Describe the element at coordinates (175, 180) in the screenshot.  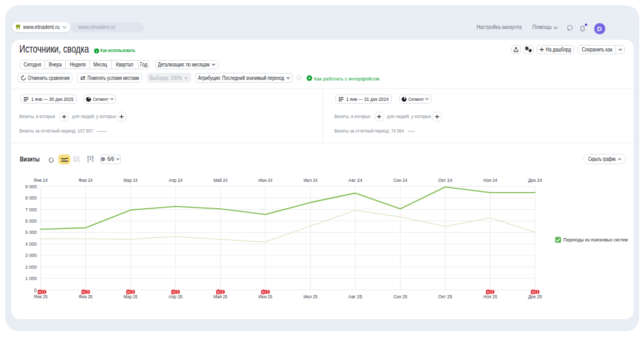
I see `svg-text: Апр 24` at that location.